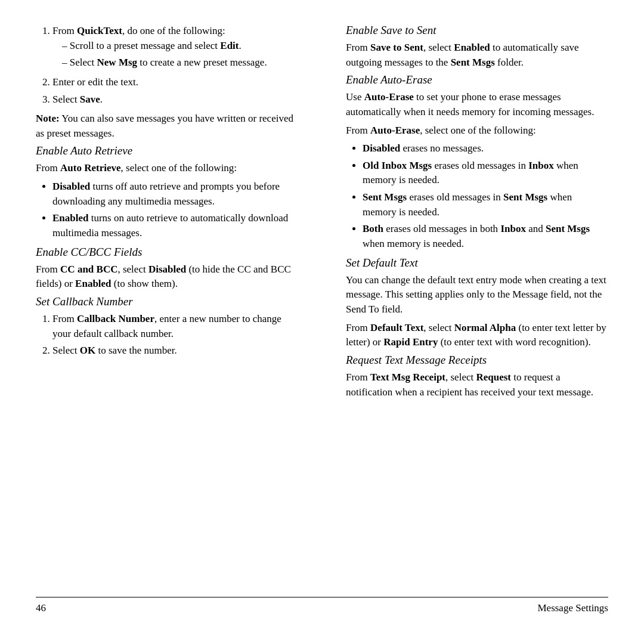 The height and width of the screenshot is (644, 644). Describe the element at coordinates (175, 82) in the screenshot. I see `list-item: Enter or edit the text.` at that location.